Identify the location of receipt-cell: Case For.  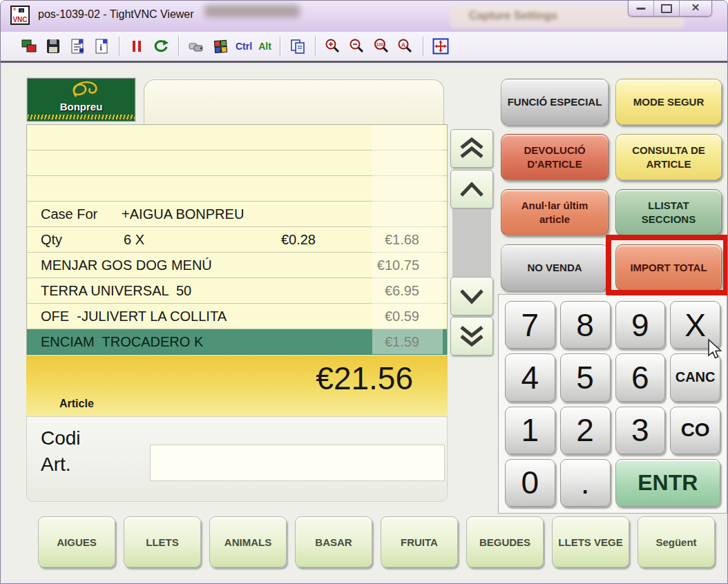
(82, 214).